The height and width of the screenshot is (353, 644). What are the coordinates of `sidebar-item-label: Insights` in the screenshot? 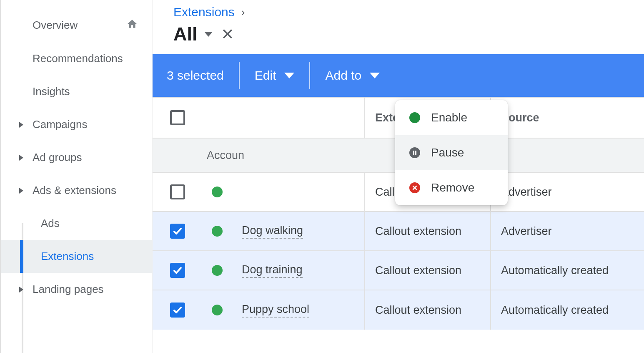 It's located at (51, 92).